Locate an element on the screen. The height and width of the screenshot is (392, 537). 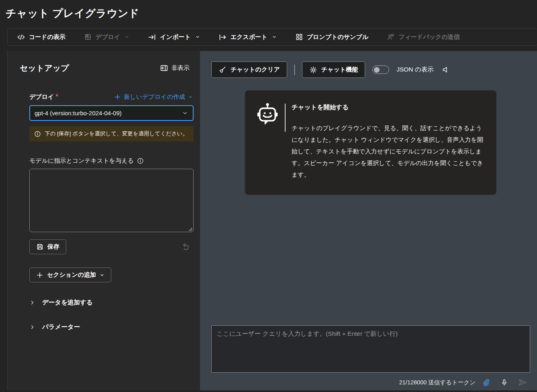
show-json-label: JSON の表示 is located at coordinates (415, 70).